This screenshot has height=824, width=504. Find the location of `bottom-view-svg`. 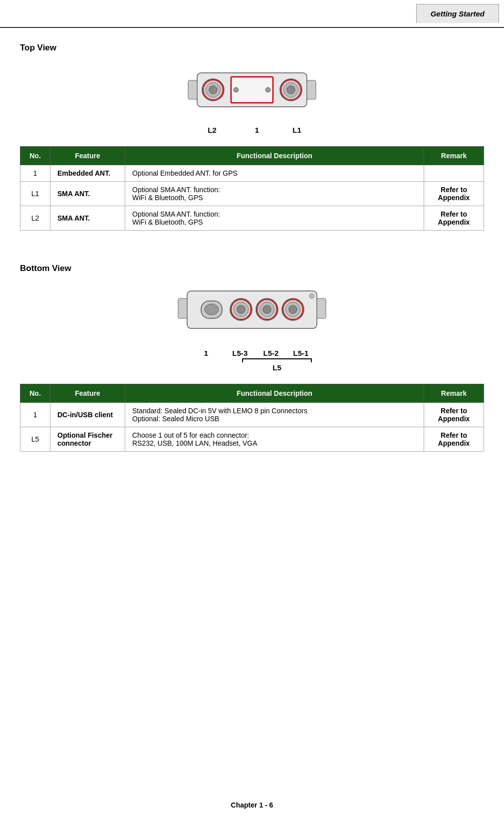

bottom-view-svg is located at coordinates (252, 313).